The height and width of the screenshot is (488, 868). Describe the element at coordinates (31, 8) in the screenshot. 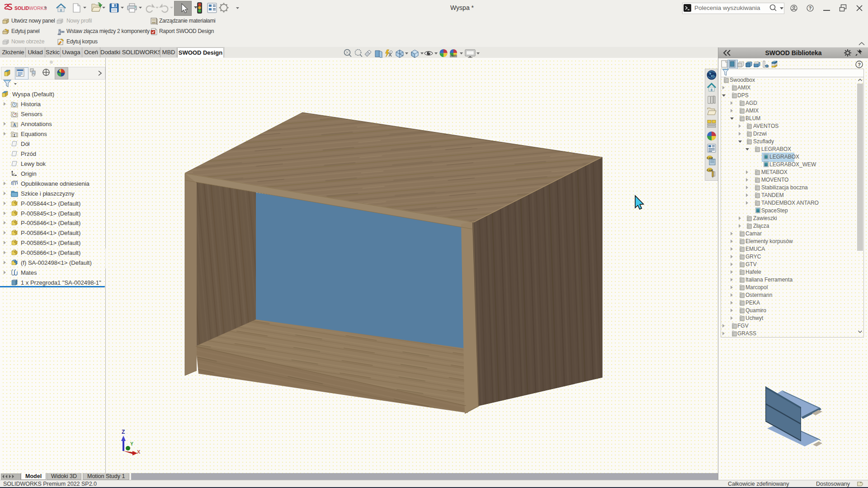

I see `svg-text: SOLIDWORKS` at that location.